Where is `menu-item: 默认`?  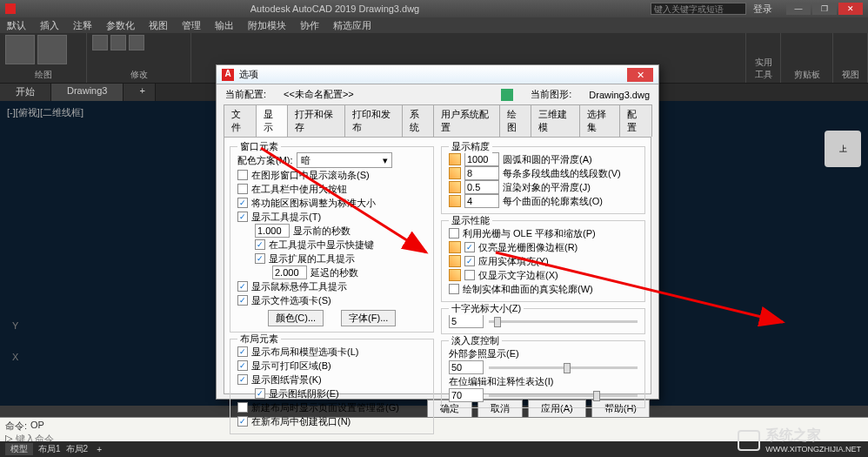 menu-item: 默认 is located at coordinates (17, 25).